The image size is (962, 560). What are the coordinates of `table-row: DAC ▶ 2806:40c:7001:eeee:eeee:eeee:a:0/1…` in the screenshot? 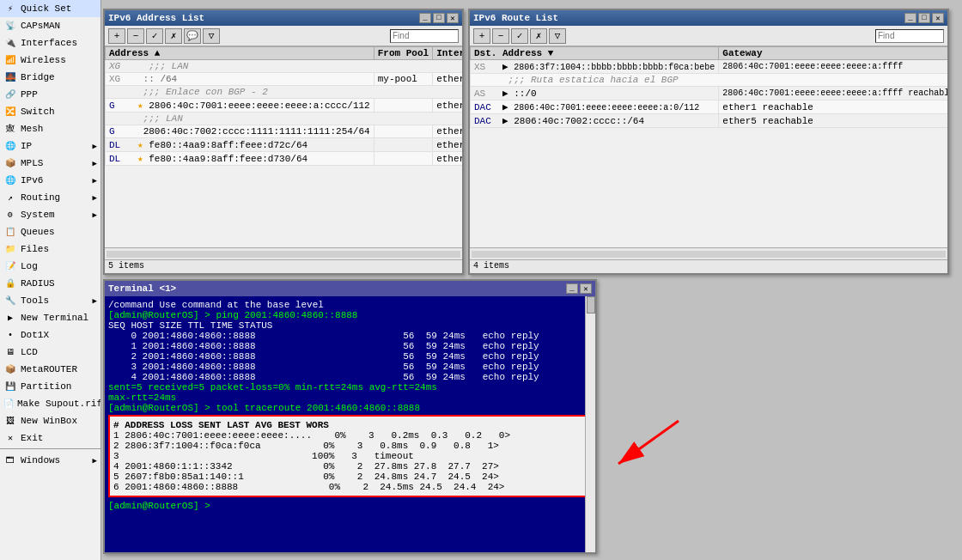 It's located at (709, 107).